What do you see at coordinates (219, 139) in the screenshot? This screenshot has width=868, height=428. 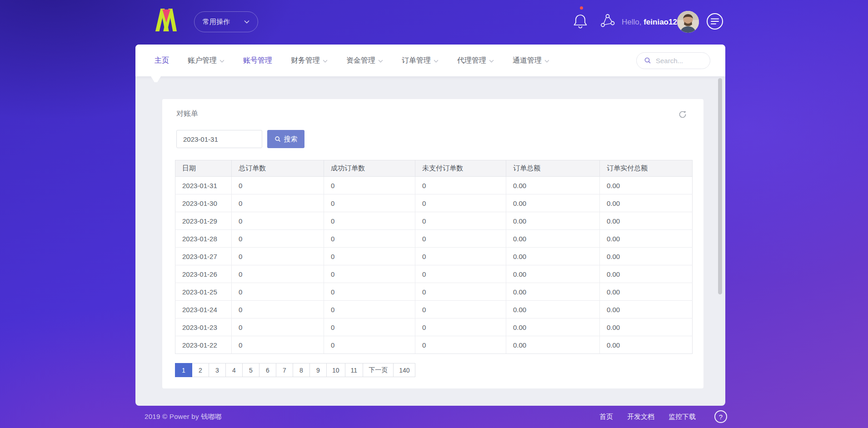 I see `date-input` at bounding box center [219, 139].